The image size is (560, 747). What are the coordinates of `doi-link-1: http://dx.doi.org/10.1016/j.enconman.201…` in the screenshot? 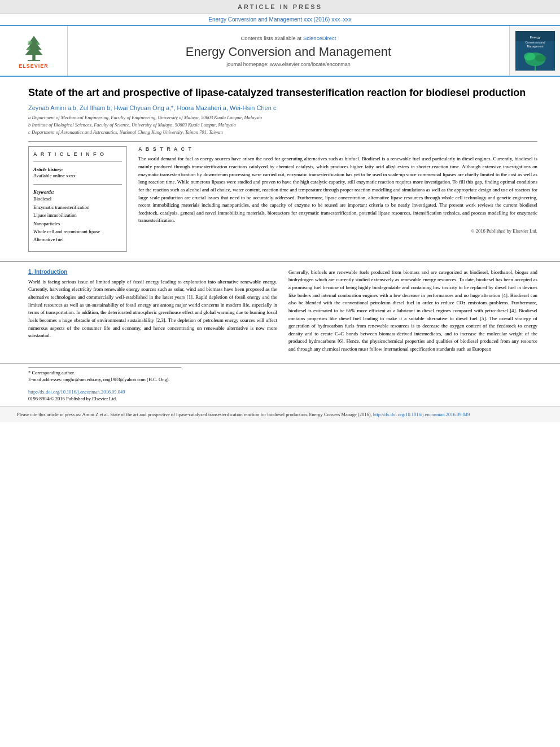 It's located at (283, 392).